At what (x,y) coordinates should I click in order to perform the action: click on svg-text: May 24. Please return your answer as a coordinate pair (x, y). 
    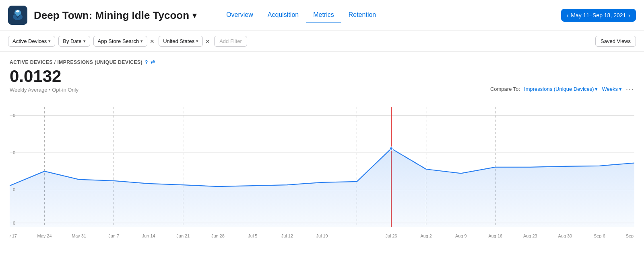
    Looking at the image, I should click on (45, 235).